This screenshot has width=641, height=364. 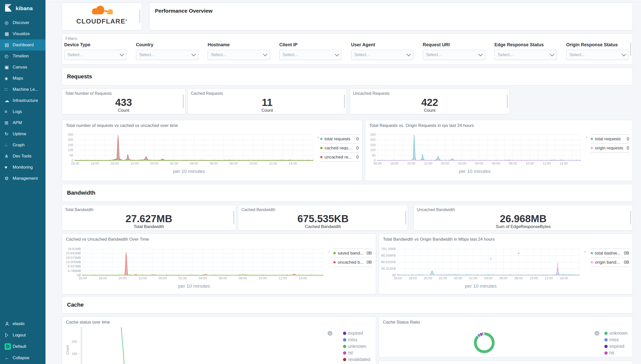 I want to click on bandwidth-section-title: Bandwidth, so click(x=81, y=193).